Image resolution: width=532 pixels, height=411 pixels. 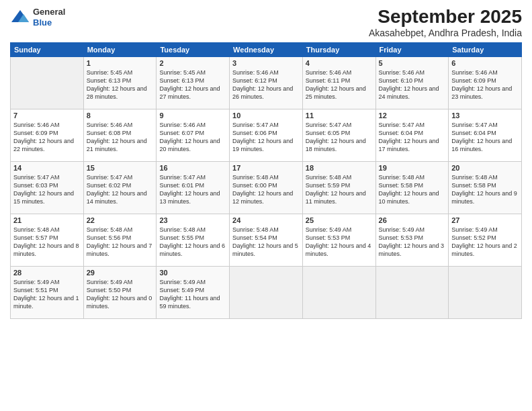 I want to click on day-number: 3, so click(x=266, y=63).